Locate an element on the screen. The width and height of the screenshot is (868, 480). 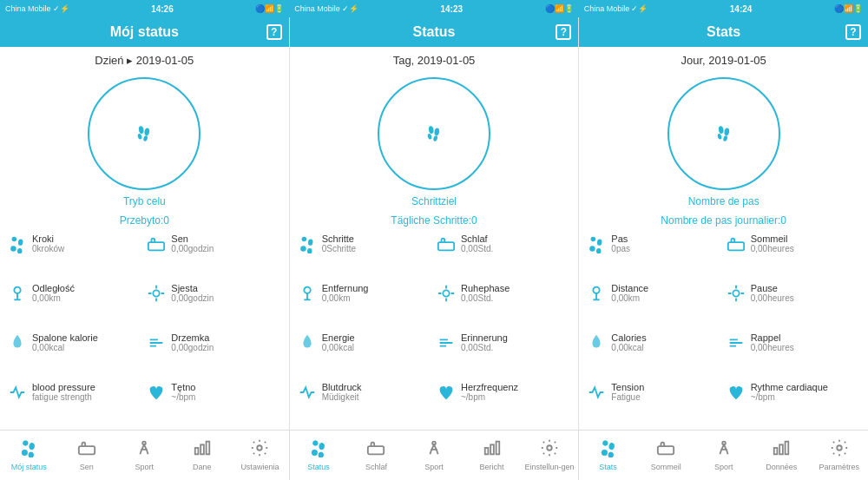
bottom-nav: Mój status Sen Sport Dane Ustawienia is located at coordinates (434, 455).